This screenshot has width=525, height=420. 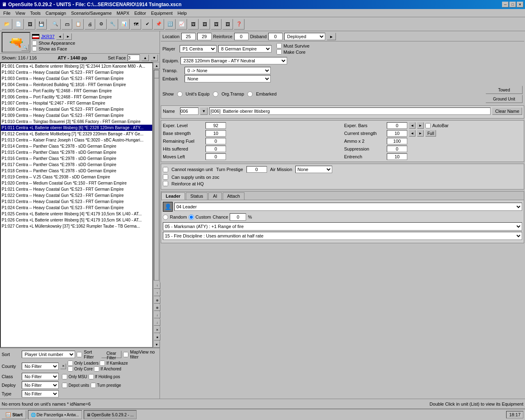 I want to click on menu-file: File, so click(x=7, y=13).